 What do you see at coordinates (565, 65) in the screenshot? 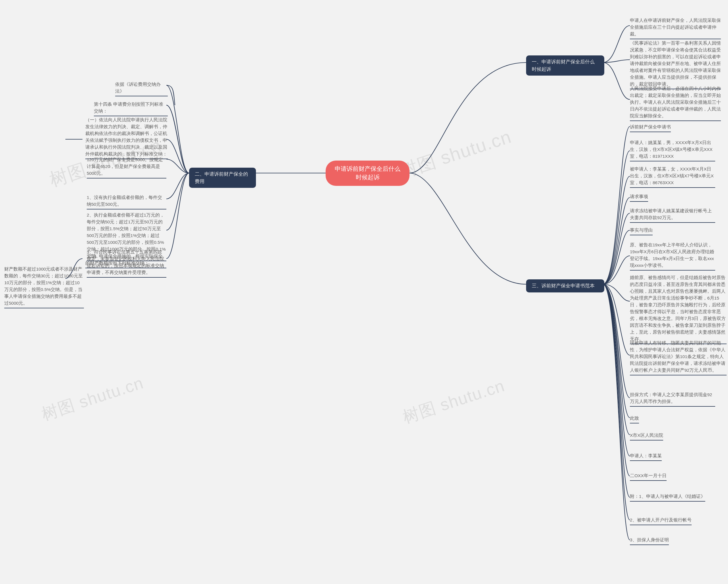
I see `branch-1: 一、申请诉前财产保全后什么时候起诉` at bounding box center [565, 65].